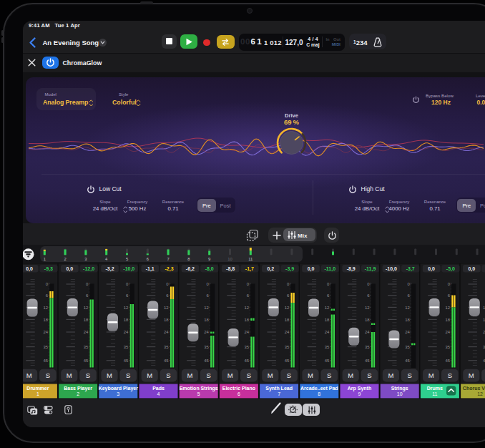  What do you see at coordinates (190, 269) in the screenshot?
I see `svg-text: -6,2` at bounding box center [190, 269].